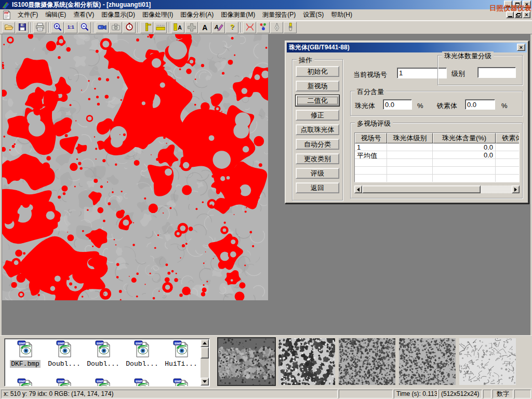 This screenshot has width=532, height=399. I want to click on ruler-button, so click(160, 28).